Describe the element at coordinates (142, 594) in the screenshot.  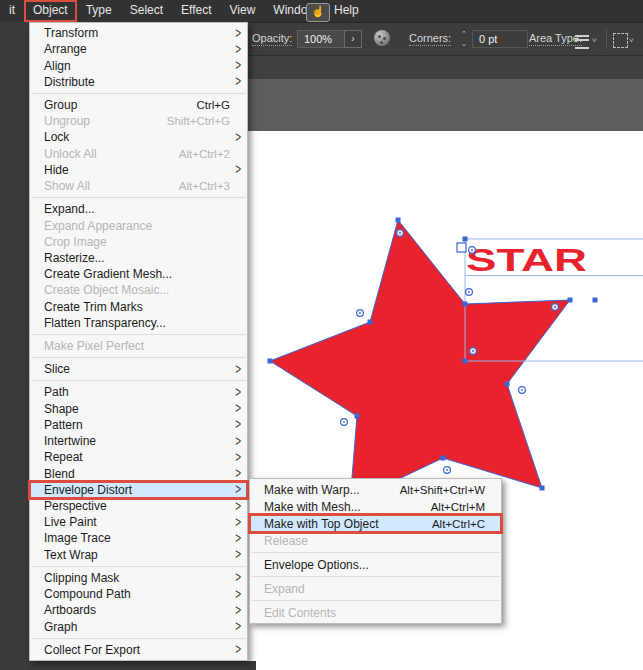
I see `object-menu-item-label: Compound Path` at that location.